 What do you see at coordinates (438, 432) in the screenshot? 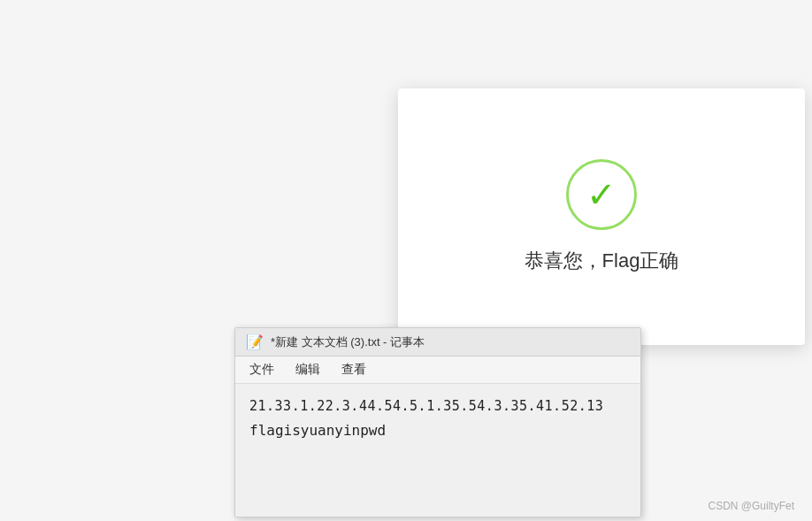
I see `notepad-line2: flagisyuanyinpwd` at bounding box center [438, 432].